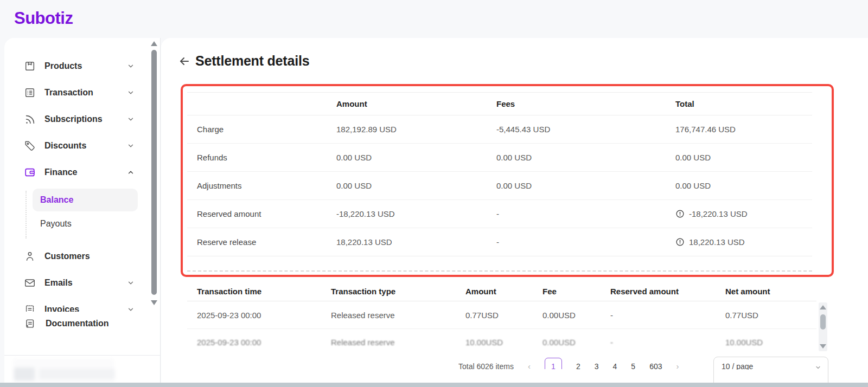 The height and width of the screenshot is (387, 868). I want to click on sidebar-item-transaction: Transaction, so click(82, 92).